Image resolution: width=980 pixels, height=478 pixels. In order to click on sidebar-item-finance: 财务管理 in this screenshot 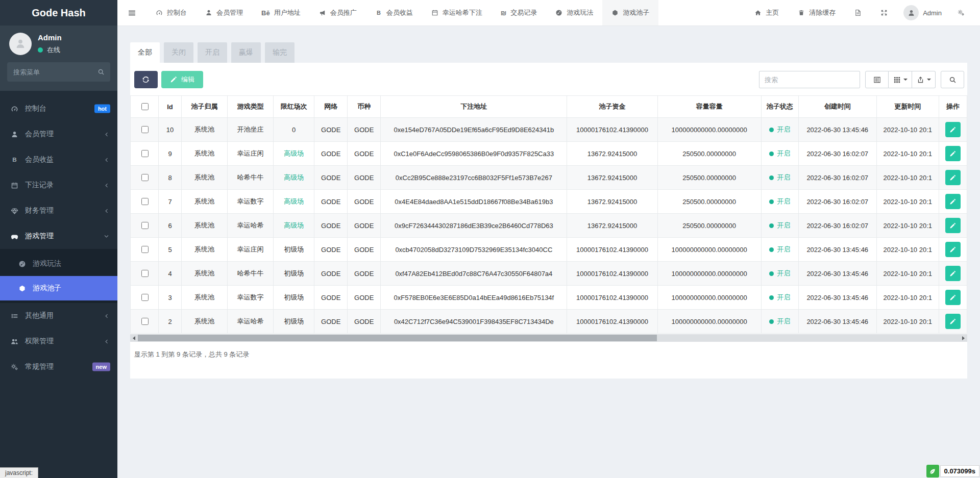, I will do `click(59, 211)`.